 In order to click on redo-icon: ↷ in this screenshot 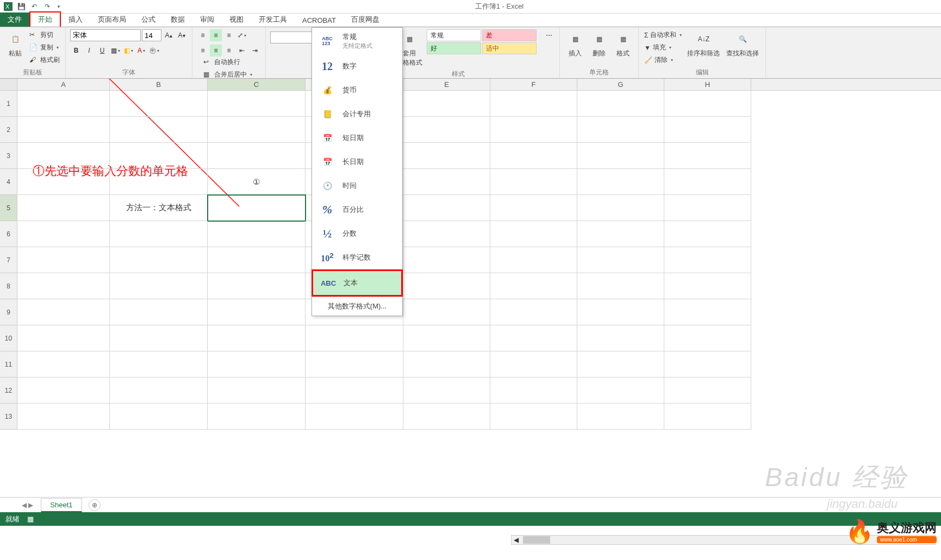, I will do `click(47, 7)`.